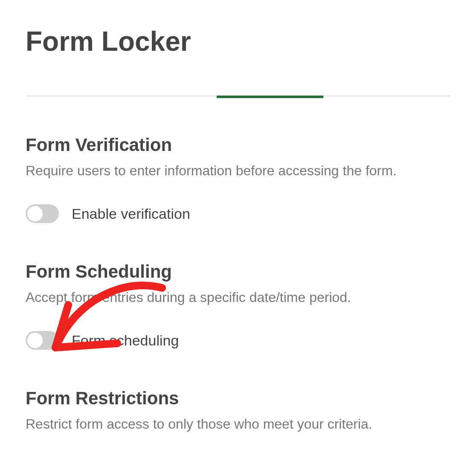 The height and width of the screenshot is (470, 476). Describe the element at coordinates (238, 398) in the screenshot. I see `section-restrictions-title: Form Restrictions` at that location.